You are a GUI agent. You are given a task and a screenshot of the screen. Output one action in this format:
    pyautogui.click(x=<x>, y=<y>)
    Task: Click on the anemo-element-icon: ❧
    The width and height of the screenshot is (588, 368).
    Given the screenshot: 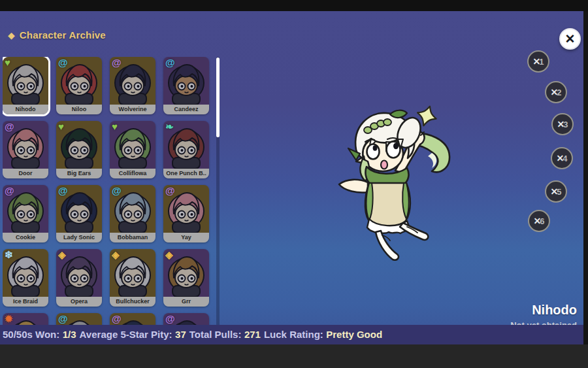 What is the action you would take?
    pyautogui.click(x=170, y=127)
    